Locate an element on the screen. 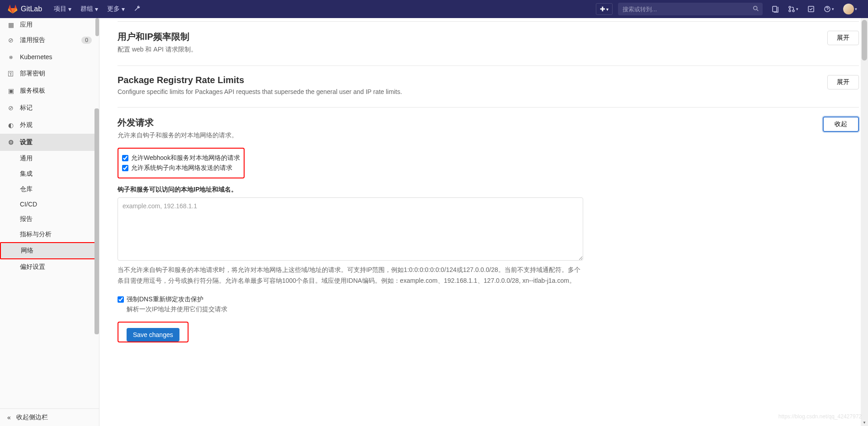 The image size is (868, 426). dns-sub-desc: 解析一次IP地址并使用它们提交请求 is located at coordinates (493, 309).